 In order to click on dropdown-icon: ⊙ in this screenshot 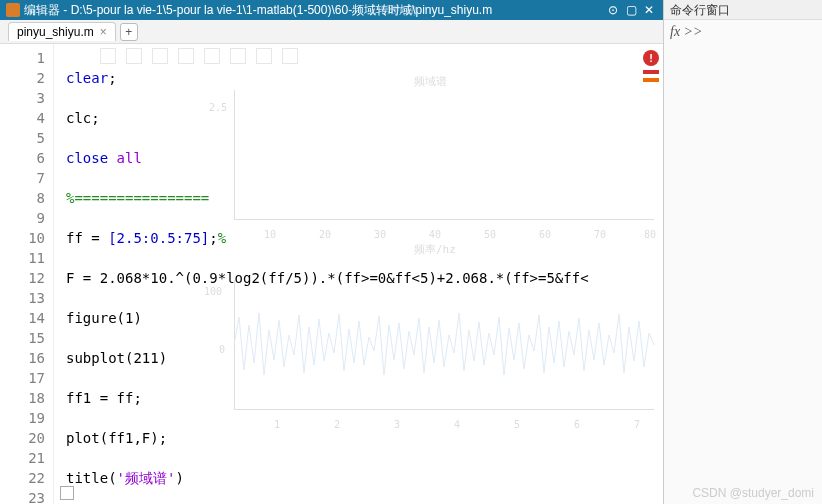, I will do `click(613, 10)`.